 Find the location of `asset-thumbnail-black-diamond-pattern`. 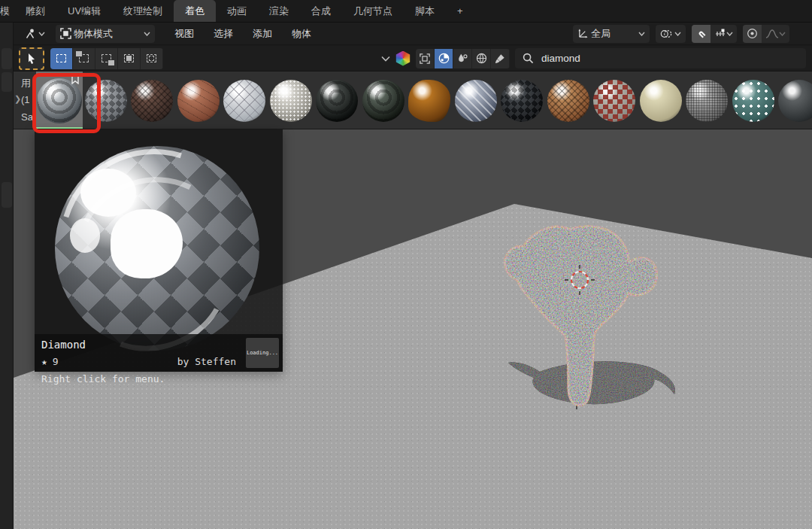

asset-thumbnail-black-diamond-pattern is located at coordinates (523, 101).